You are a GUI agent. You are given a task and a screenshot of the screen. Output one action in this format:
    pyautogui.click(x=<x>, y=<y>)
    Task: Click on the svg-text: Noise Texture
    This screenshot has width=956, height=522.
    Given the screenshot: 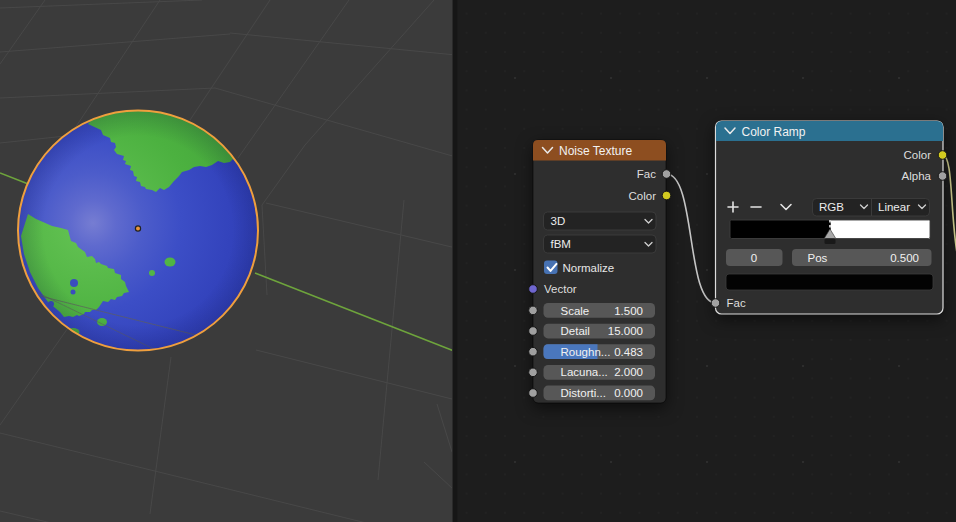 What is the action you would take?
    pyautogui.click(x=596, y=151)
    